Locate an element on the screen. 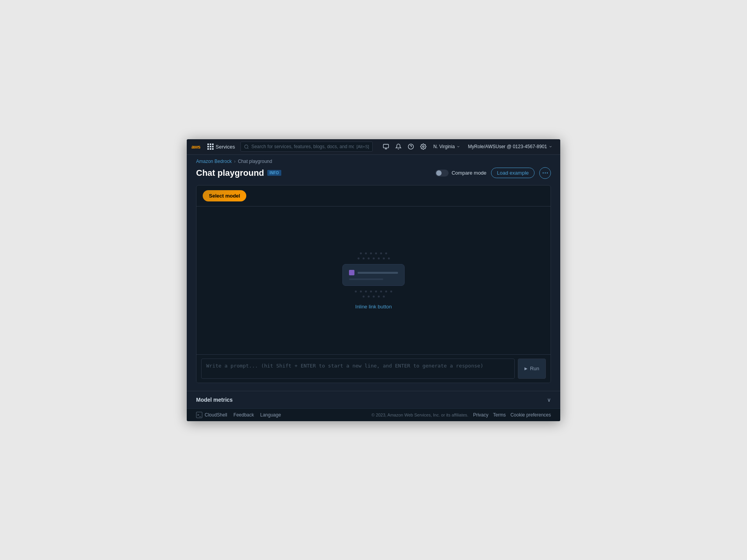 The image size is (747, 560). chat-messages-area: Inline link button is located at coordinates (374, 280).